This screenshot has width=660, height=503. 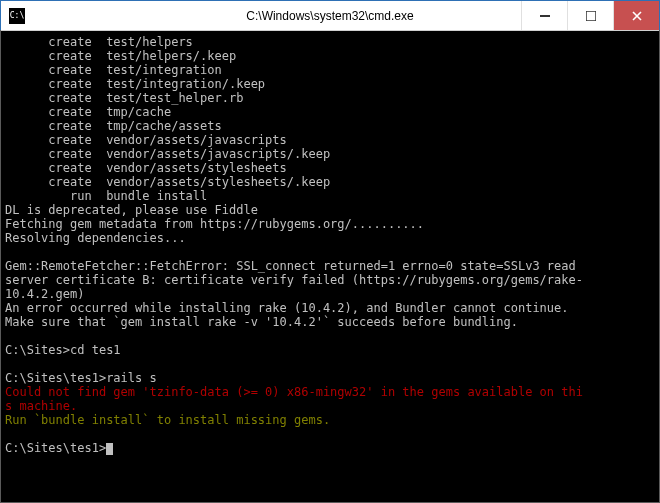 I want to click on terminal-line: C:\Sites\tes1>rails s, so click(x=330, y=378).